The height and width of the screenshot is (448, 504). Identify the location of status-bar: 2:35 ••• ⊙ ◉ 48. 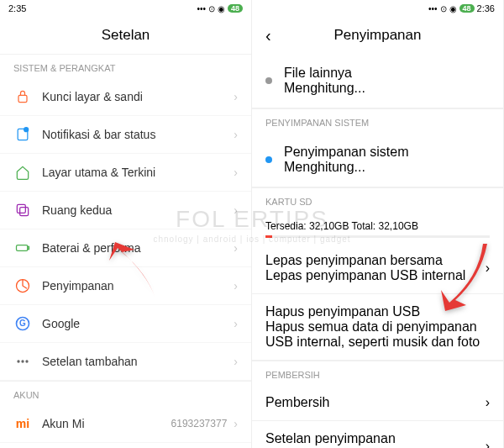
(126, 8).